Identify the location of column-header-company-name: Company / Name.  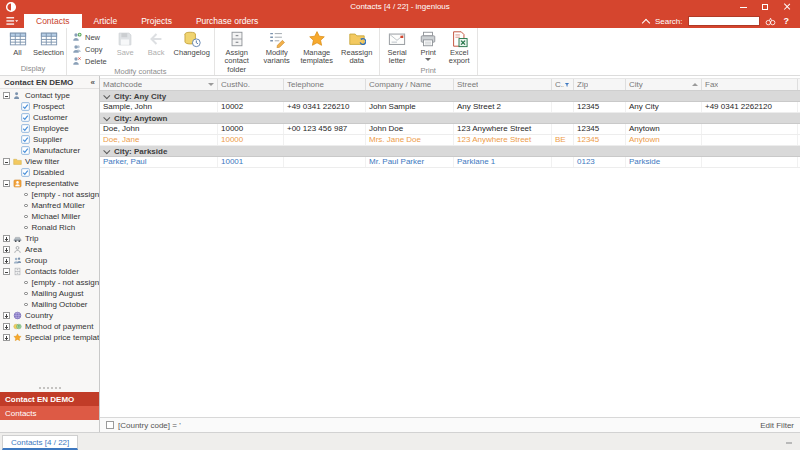
(410, 84).